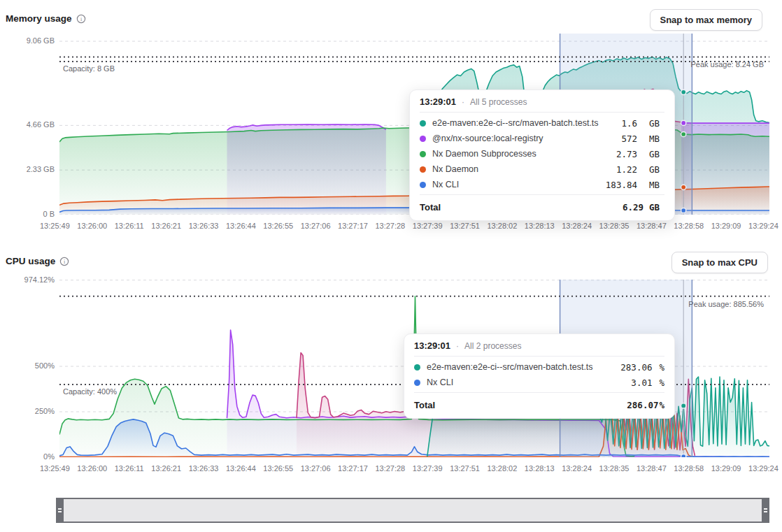  I want to click on y-tick-label: 4.66 GB, so click(27, 124).